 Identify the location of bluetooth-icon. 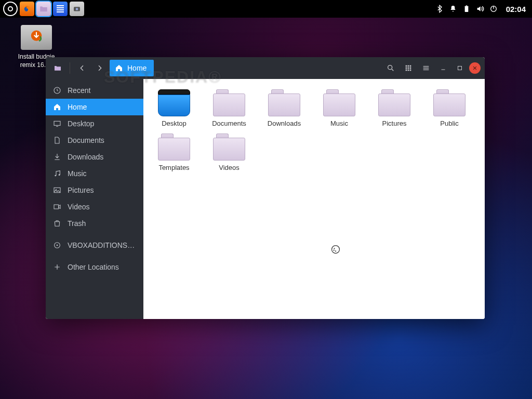
(440, 9).